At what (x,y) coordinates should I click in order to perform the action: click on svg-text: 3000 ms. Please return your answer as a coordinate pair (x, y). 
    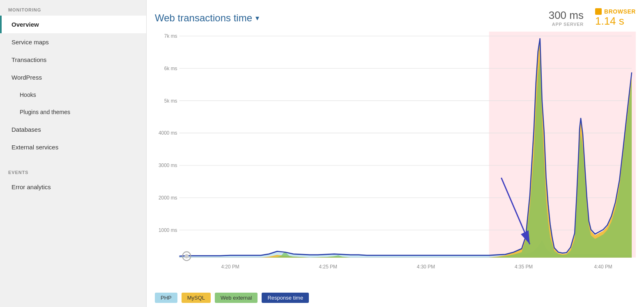
    Looking at the image, I should click on (168, 166).